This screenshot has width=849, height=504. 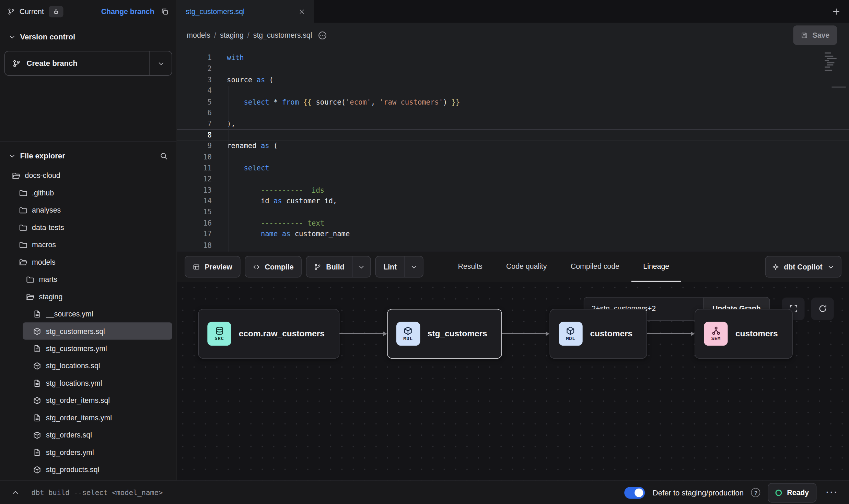 I want to click on lineage-node-mdl-customers: MDLcustomers, so click(x=598, y=333).